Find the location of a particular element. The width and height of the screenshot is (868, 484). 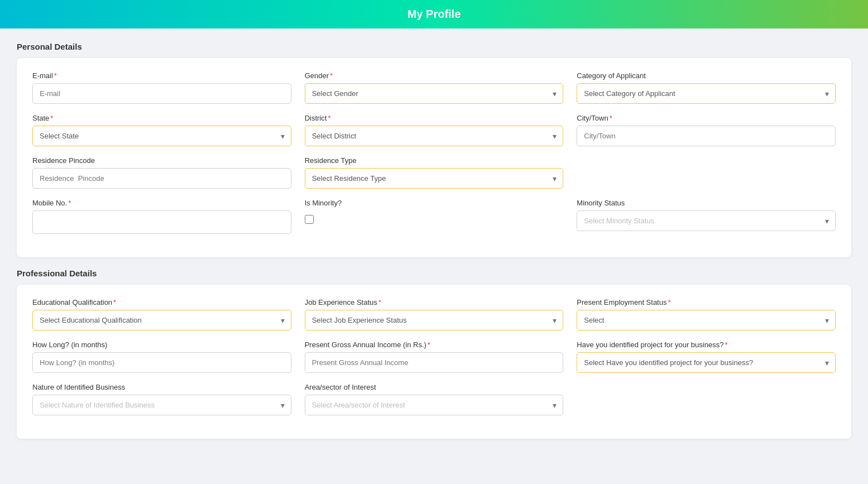

income-group: Present Gross Annual Income (in Rs.)* is located at coordinates (434, 357).